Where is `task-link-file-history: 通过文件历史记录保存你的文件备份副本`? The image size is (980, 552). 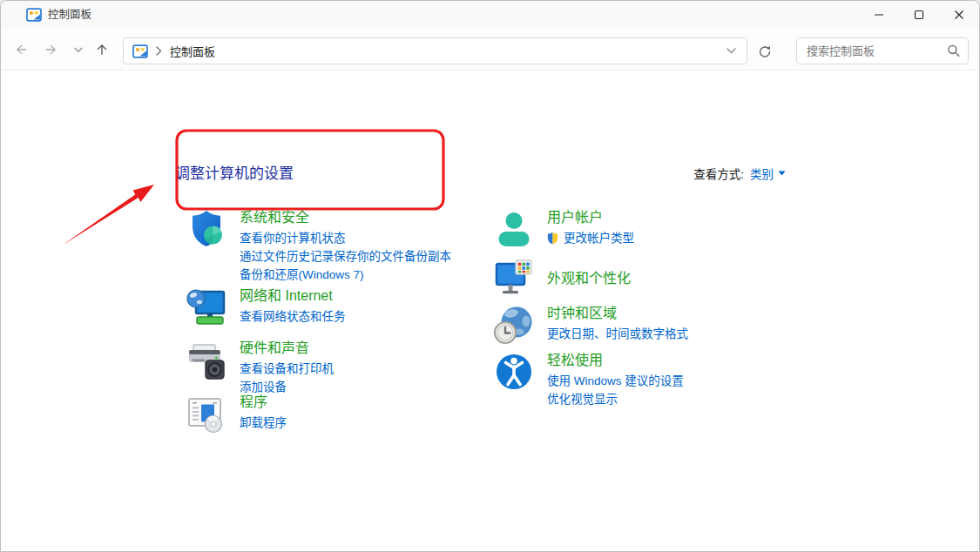
task-link-file-history: 通过文件历史记录保存你的文件备份副本 is located at coordinates (345, 256).